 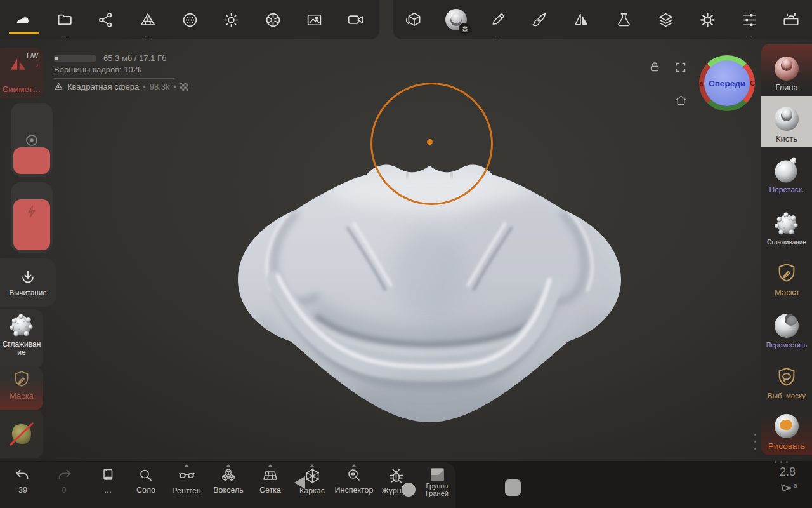 What do you see at coordinates (121, 72) in the screenshot?
I see `scene-stats: 65.3 мб / 17.1 Гб Вершины кадров: 102k К…` at bounding box center [121, 72].